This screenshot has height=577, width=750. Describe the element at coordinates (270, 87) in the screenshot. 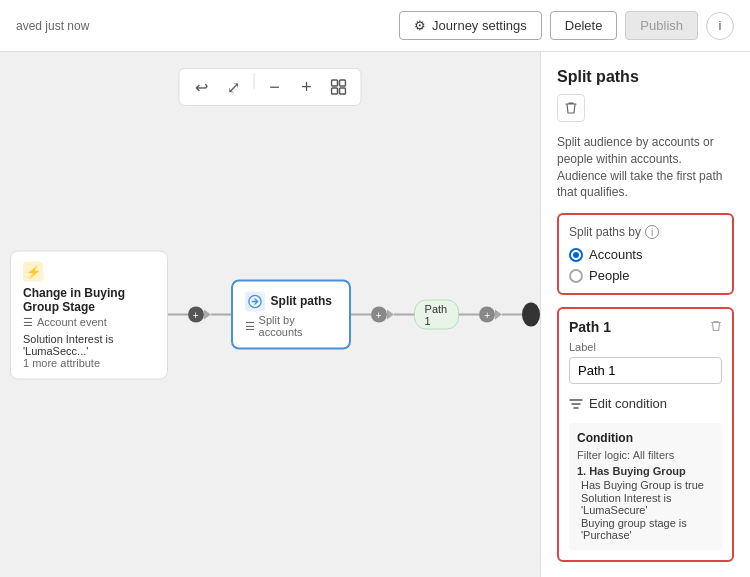

I see `canvas-toolbar: ↩ ⤢ − +` at that location.